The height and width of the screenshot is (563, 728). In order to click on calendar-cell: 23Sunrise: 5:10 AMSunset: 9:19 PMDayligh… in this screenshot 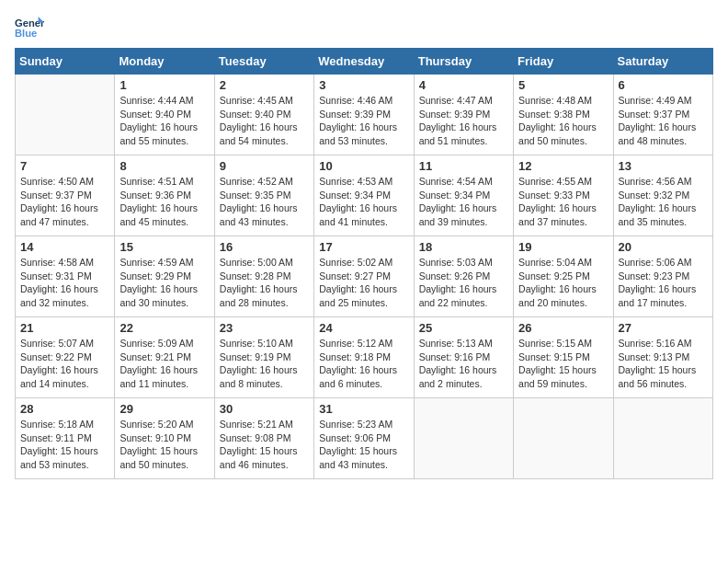, I will do `click(264, 358)`.